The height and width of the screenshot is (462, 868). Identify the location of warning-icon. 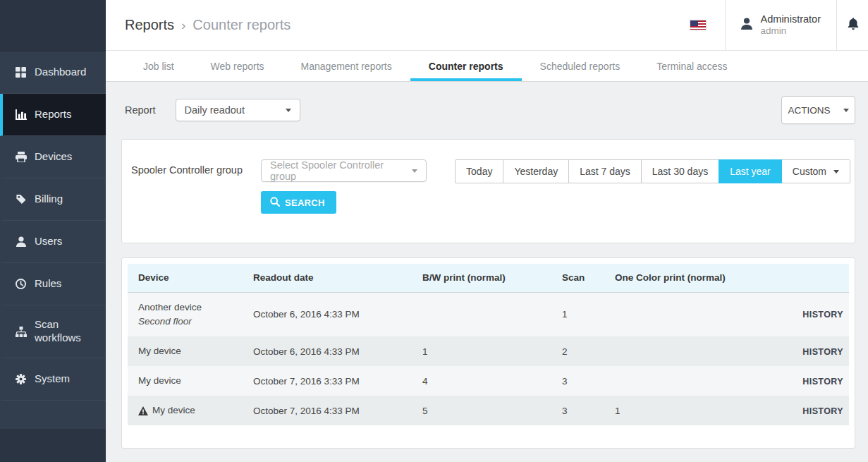
(143, 411).